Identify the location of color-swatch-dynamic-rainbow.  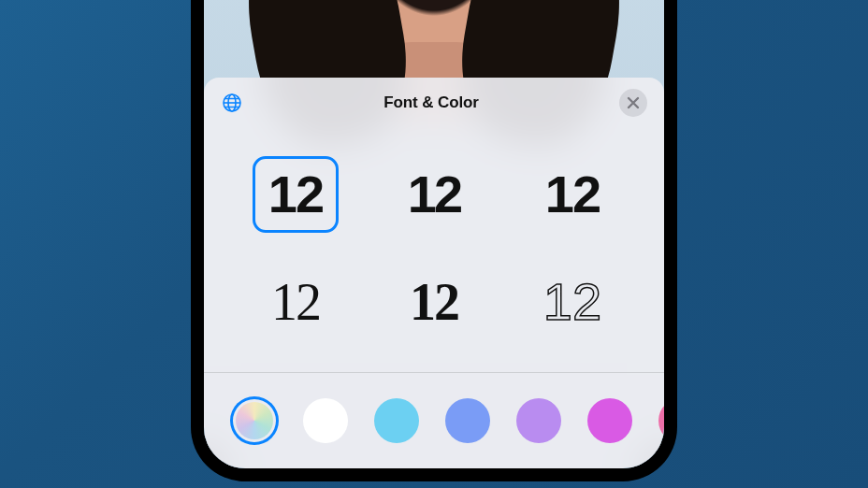
(254, 421).